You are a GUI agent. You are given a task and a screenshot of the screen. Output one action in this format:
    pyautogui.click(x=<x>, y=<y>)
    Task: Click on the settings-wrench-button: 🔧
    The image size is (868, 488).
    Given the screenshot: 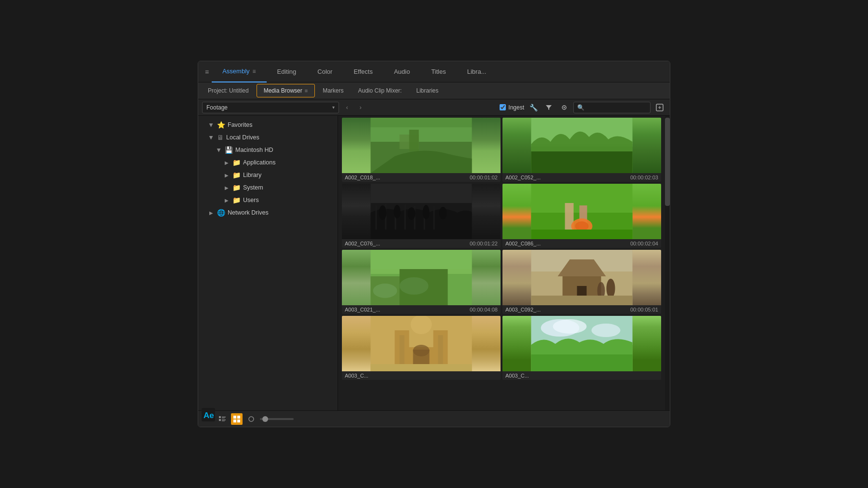 What is the action you would take?
    pyautogui.click(x=533, y=108)
    